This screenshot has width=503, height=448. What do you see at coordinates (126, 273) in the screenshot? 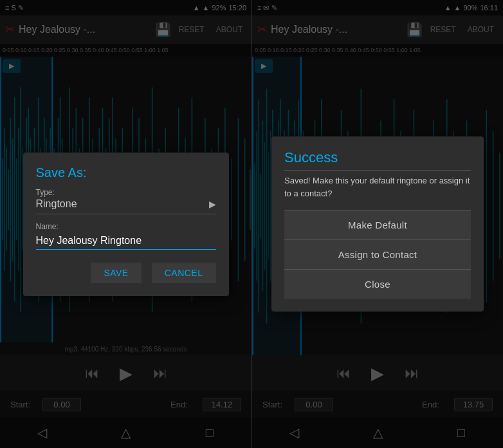
I see `dialog-buttons: Save Cancel` at bounding box center [126, 273].